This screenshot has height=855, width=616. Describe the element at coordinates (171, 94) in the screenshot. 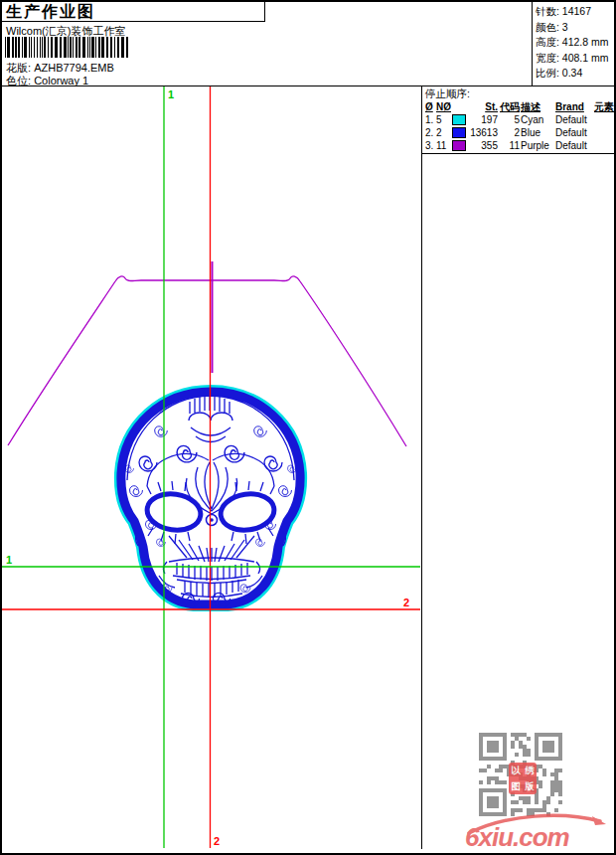

I see `guide-label-v-green: 1` at that location.